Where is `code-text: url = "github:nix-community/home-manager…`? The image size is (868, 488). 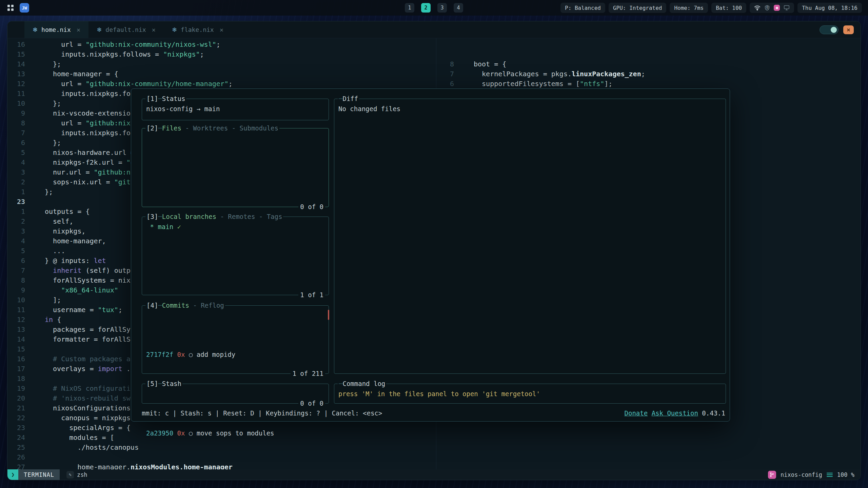
code-text: url = "github:nix-community/home-manager… is located at coordinates (129, 84).